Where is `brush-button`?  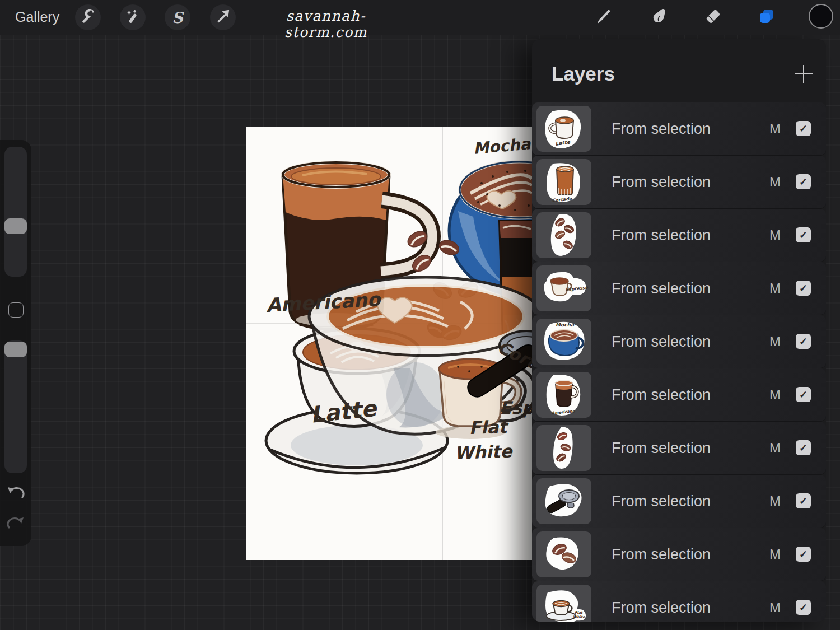
brush-button is located at coordinates (604, 17).